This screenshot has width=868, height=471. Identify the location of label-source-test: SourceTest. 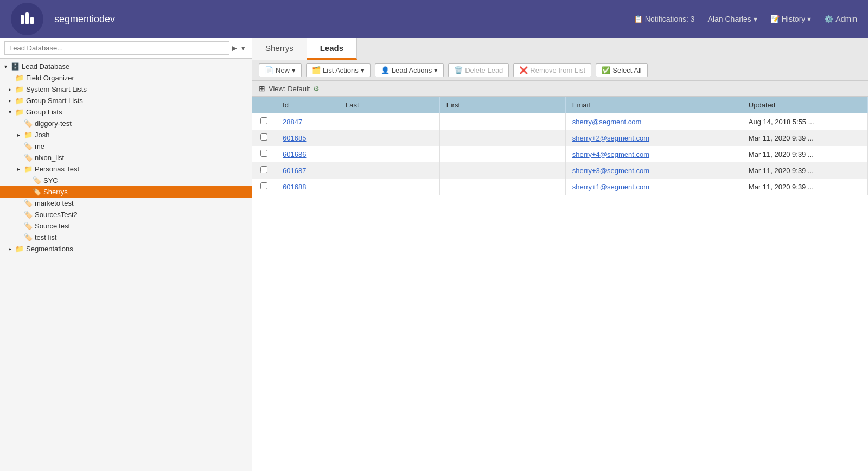
(52, 226).